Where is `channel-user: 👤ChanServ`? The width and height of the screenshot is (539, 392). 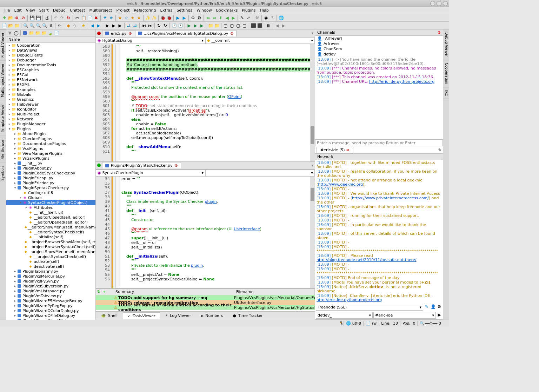
channel-user: 👤ChanServ is located at coordinates (379, 49).